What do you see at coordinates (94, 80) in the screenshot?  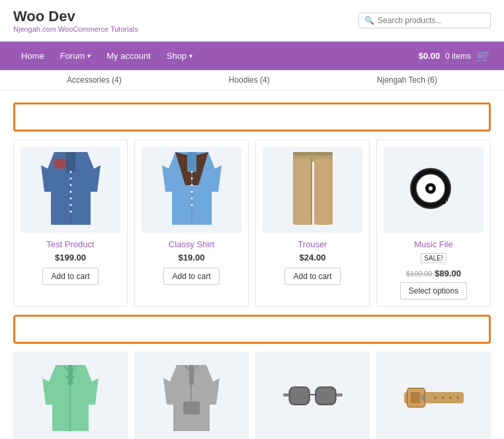 I see `category-accessories: Accessories (4)` at bounding box center [94, 80].